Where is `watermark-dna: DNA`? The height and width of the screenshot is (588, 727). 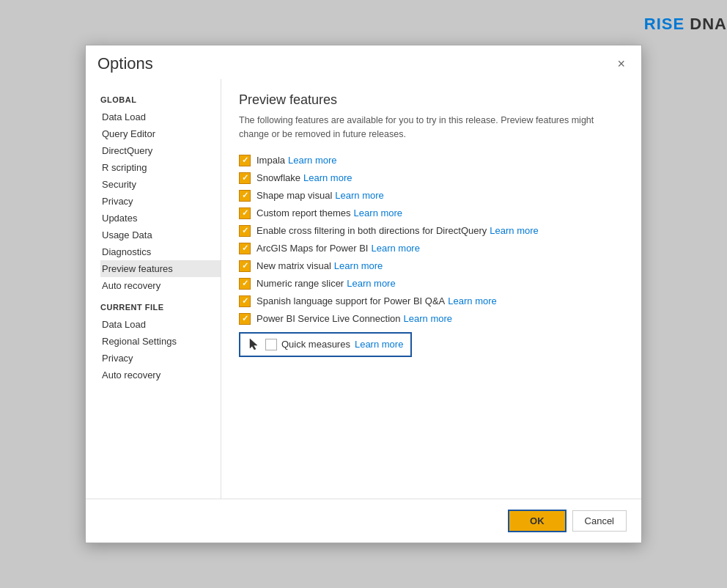 watermark-dna: DNA is located at coordinates (706, 23).